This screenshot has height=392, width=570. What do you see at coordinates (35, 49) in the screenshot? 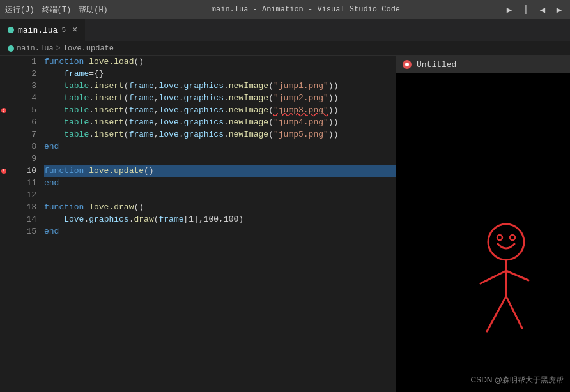
I see `breadcrumb-file: main.lua` at bounding box center [35, 49].